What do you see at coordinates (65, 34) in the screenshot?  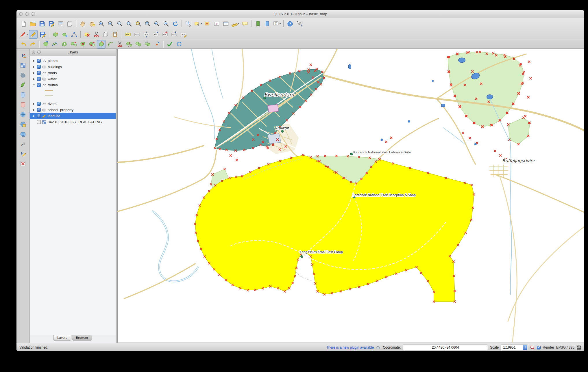 I see `move-feature-button` at bounding box center [65, 34].